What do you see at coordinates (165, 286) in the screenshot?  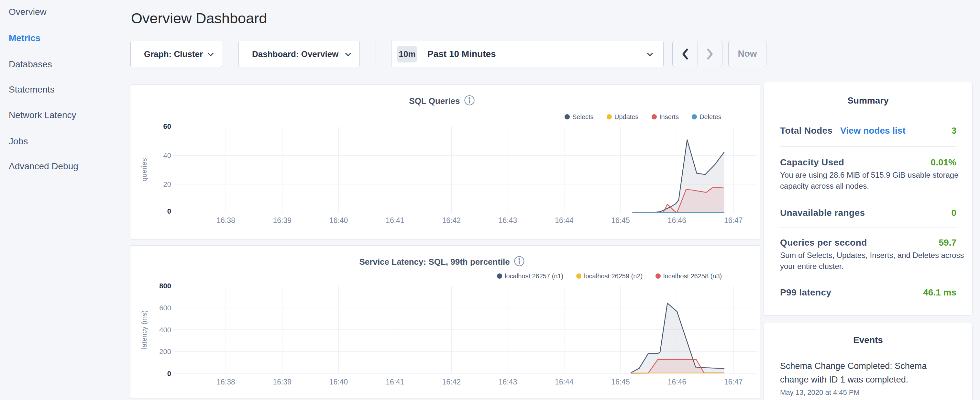 I see `svg-text: 800` at bounding box center [165, 286].